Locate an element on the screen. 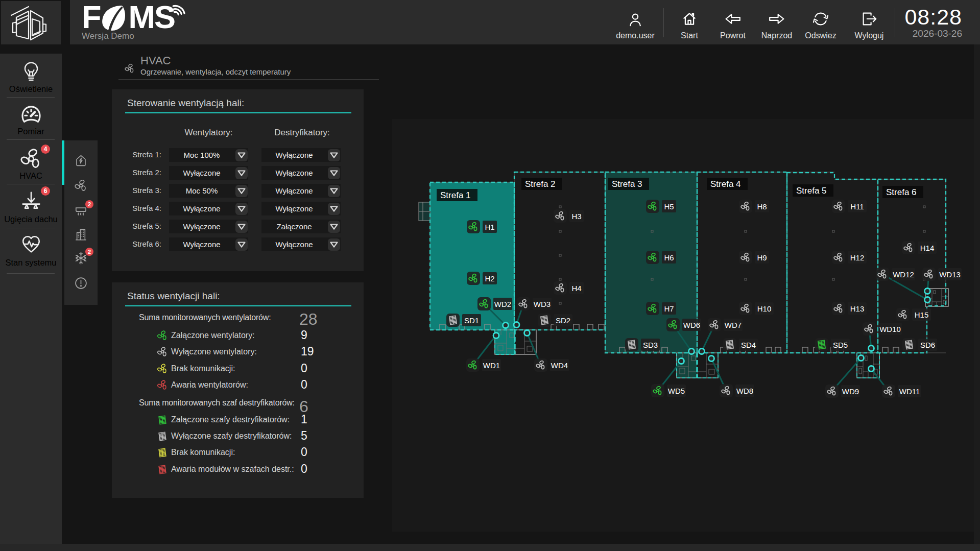  svg-text: WD12 is located at coordinates (903, 275).